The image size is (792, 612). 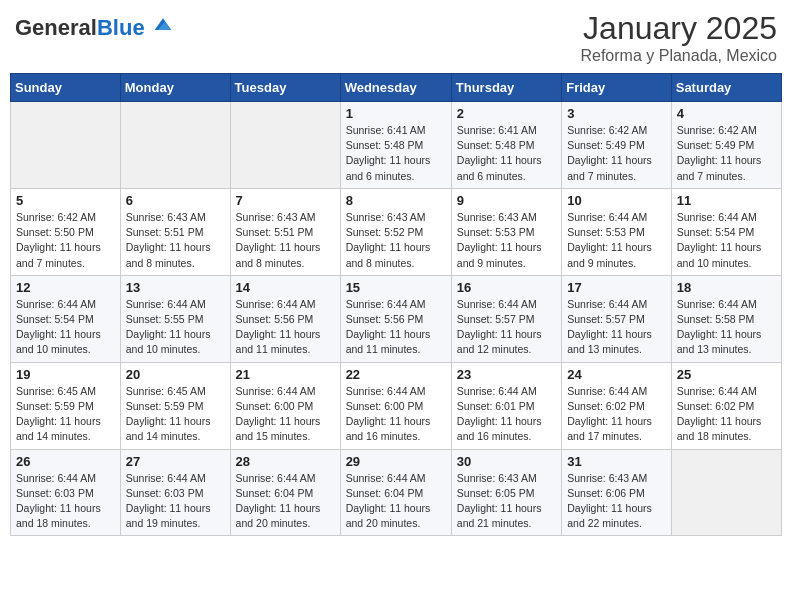 I want to click on weekday-header-sunday: Sunday, so click(x=66, y=88).